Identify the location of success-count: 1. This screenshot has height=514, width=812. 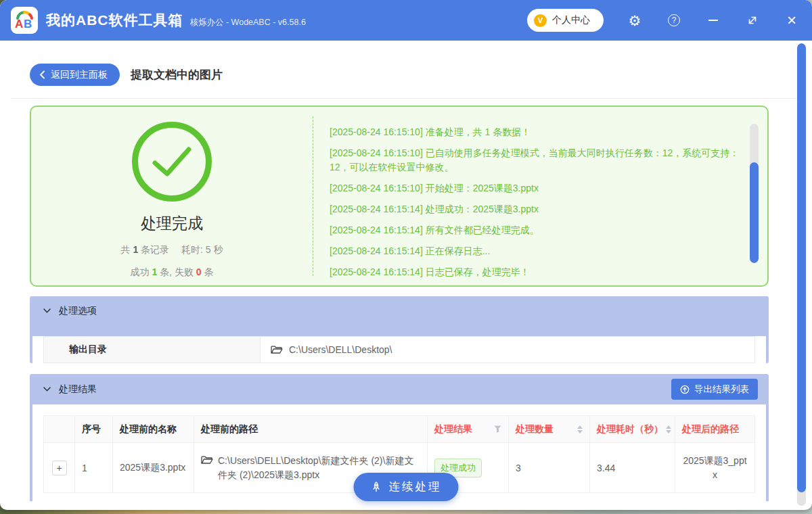
(154, 272).